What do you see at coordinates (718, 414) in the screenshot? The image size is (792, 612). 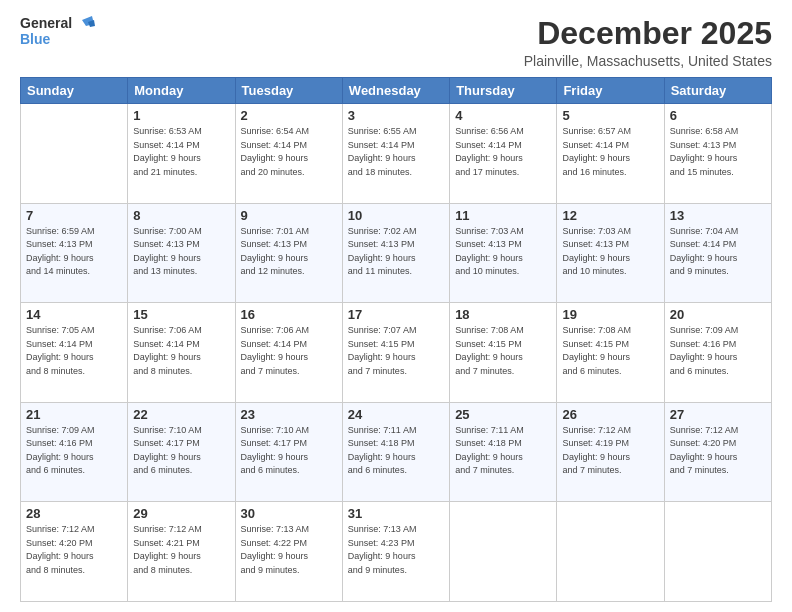 I see `day-number: 27` at bounding box center [718, 414].